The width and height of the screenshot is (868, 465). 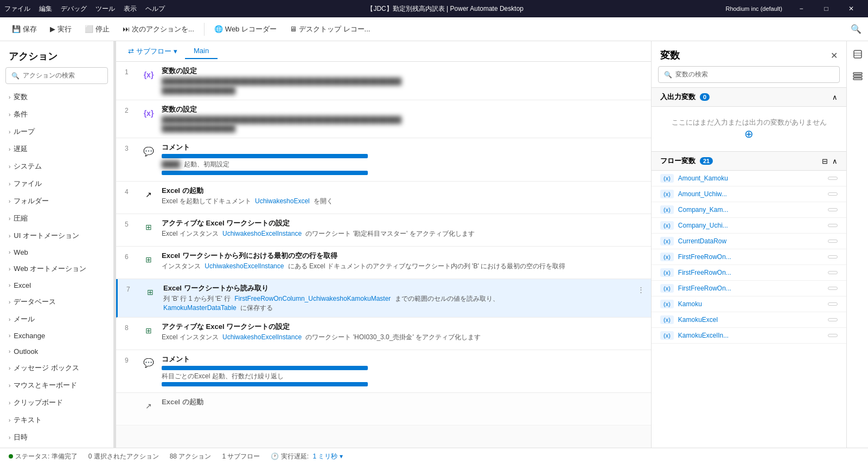 What do you see at coordinates (61, 29) in the screenshot?
I see `run-button: ▶ 実行` at bounding box center [61, 29].